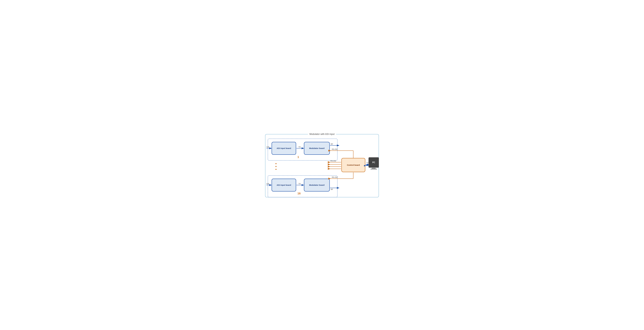 The height and width of the screenshot is (330, 644). What do you see at coordinates (374, 163) in the screenshot?
I see `pc-box: PC` at bounding box center [374, 163].